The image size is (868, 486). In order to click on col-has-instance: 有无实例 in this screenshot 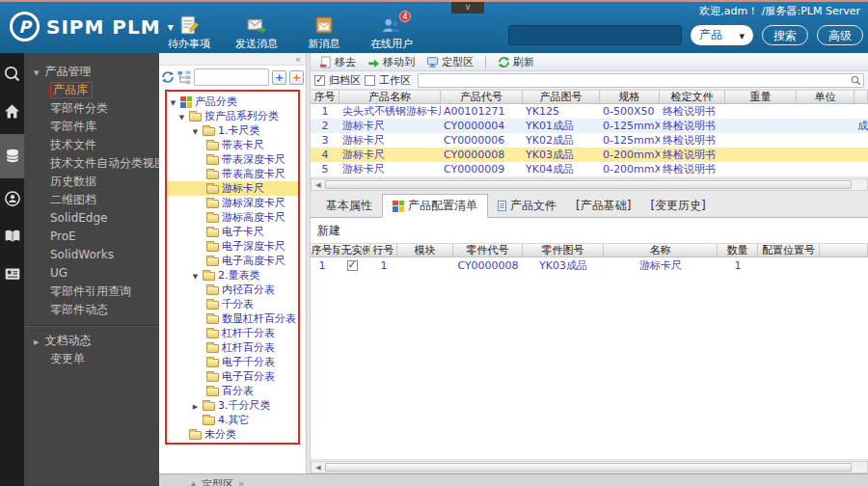, I will do `click(352, 251)`.